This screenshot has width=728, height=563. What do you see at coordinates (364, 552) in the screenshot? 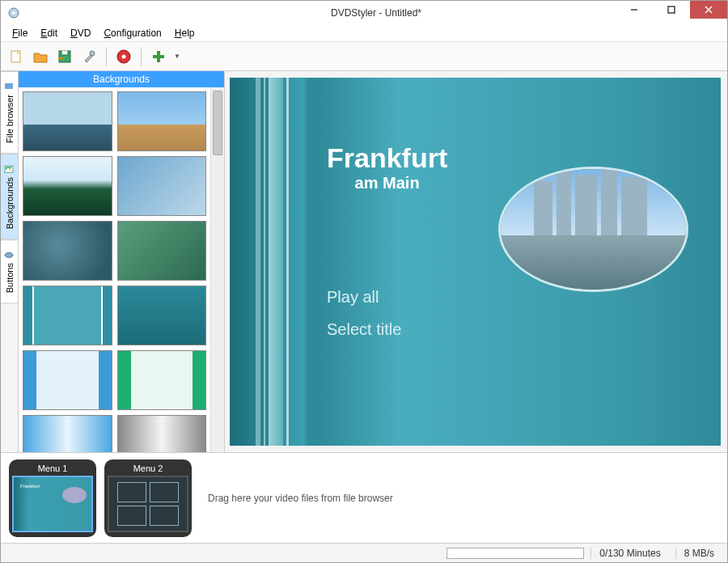
I see `statusbar: 0/130 Minutes 8 MB/s` at bounding box center [364, 552].